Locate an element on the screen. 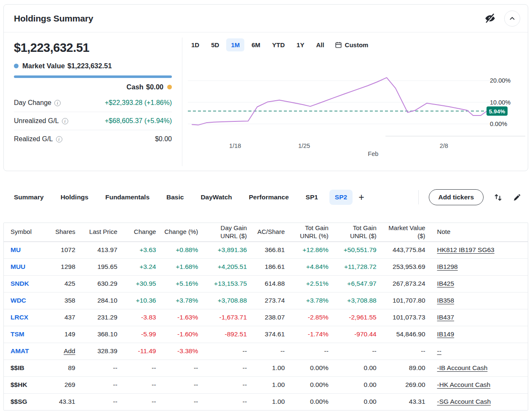 The width and height of the screenshot is (532, 416). cell-change_pct: +5.16% is located at coordinates (180, 284).